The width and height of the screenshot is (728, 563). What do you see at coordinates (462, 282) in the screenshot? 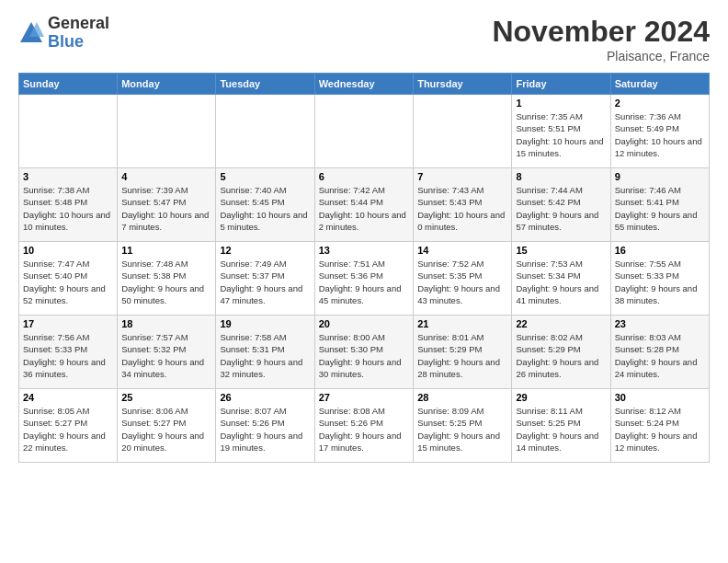
I see `day-info: Sunrise: 7:52 AM Sunset: 5:35 PM Dayligh…` at bounding box center [462, 282].